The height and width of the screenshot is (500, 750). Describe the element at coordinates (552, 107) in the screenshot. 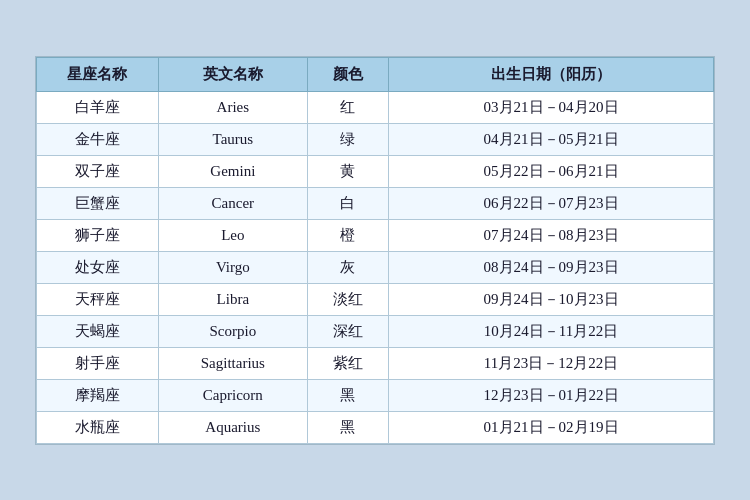

I see `cell-date: 03月21日－04月20日` at that location.